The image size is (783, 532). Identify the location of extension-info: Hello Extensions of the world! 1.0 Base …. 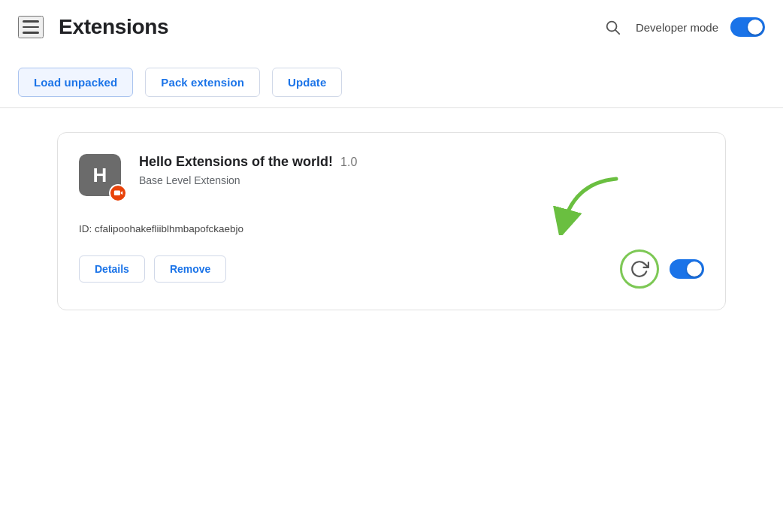
(422, 170).